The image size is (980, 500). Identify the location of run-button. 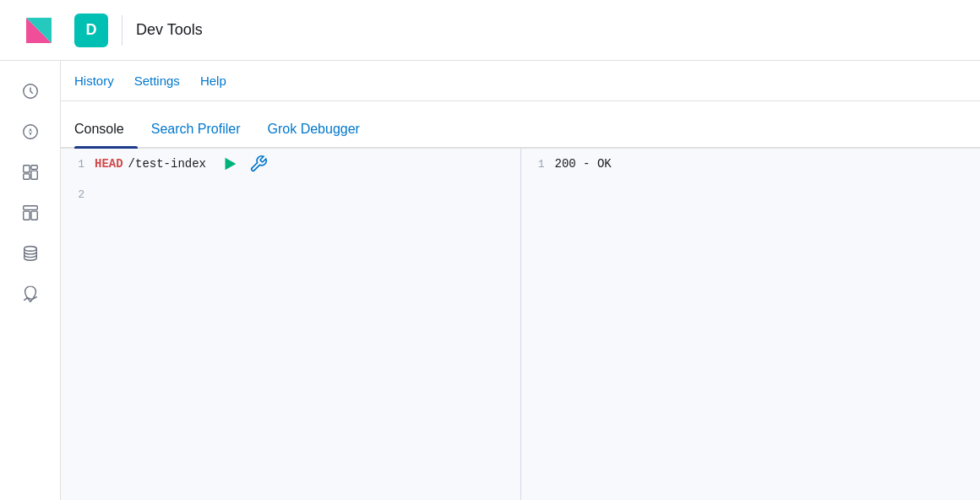
(230, 164).